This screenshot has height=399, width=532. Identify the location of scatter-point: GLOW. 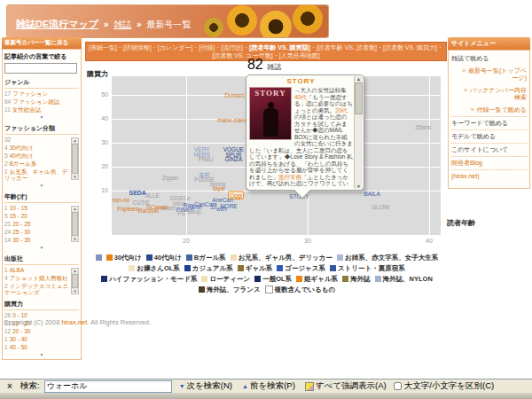
(380, 207).